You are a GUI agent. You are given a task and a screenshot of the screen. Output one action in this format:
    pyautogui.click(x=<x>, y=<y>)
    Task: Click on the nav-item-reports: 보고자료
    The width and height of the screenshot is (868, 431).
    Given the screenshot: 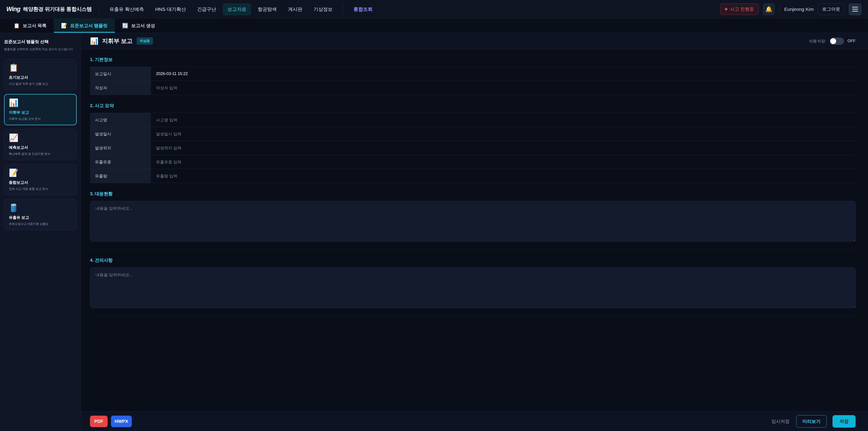 What is the action you would take?
    pyautogui.click(x=237, y=9)
    